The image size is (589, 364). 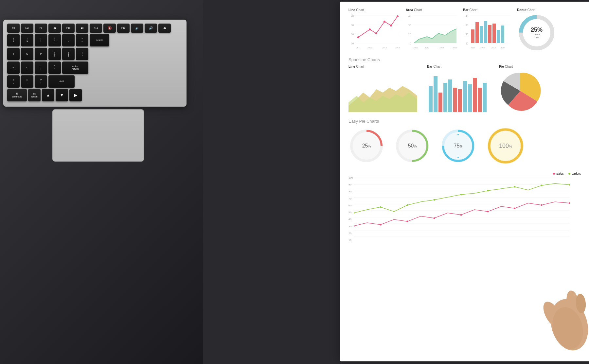 What do you see at coordinates (27, 40) in the screenshot?
I see `key-9: (9` at bounding box center [27, 40].